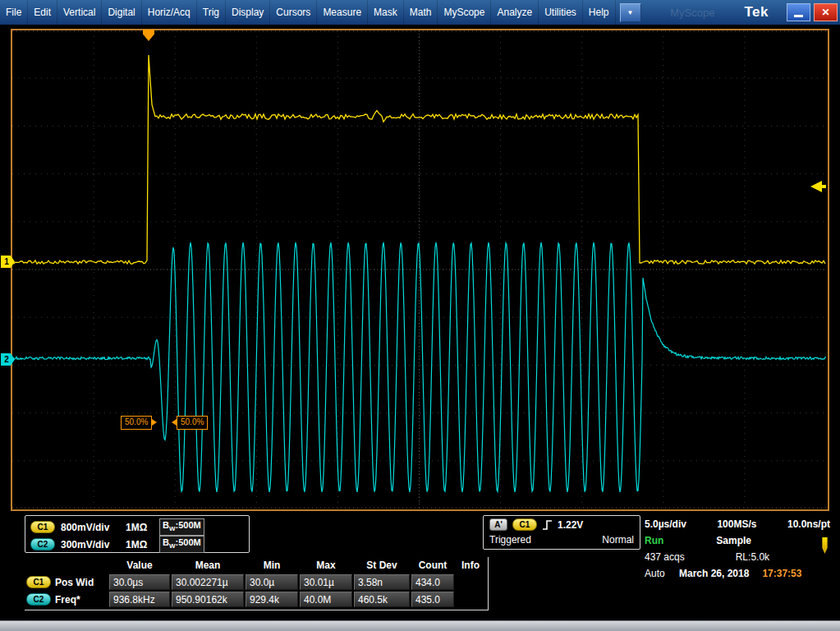 This screenshot has width=840, height=631. I want to click on channel-settings-box: C1 800mV/div 1MΩ BW:500M C2 300mV/div 1M…, so click(137, 534).